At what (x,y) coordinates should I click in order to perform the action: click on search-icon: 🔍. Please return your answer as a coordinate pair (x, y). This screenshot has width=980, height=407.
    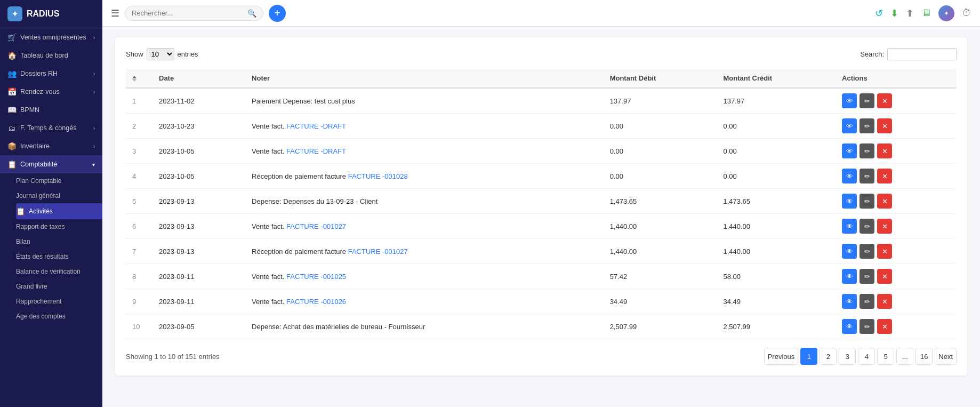
    Looking at the image, I should click on (252, 13).